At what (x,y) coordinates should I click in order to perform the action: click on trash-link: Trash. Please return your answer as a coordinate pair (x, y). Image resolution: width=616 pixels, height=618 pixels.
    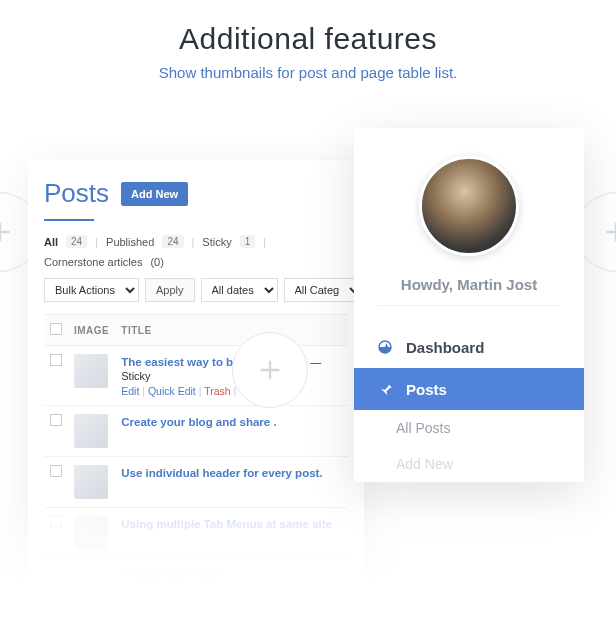
    Looking at the image, I should click on (217, 391).